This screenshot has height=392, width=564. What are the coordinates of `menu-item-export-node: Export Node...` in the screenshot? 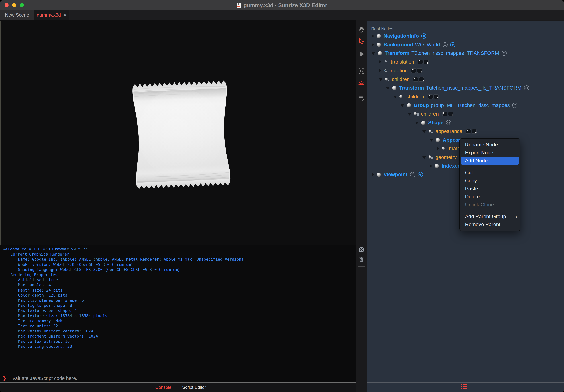 It's located at (490, 153).